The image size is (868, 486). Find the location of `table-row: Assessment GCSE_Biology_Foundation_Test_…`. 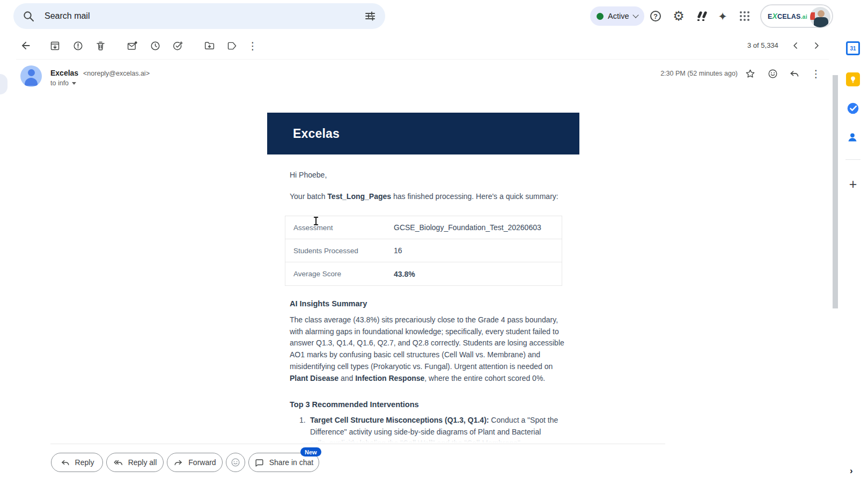

table-row: Assessment GCSE_Biology_Foundation_Test_… is located at coordinates (424, 227).